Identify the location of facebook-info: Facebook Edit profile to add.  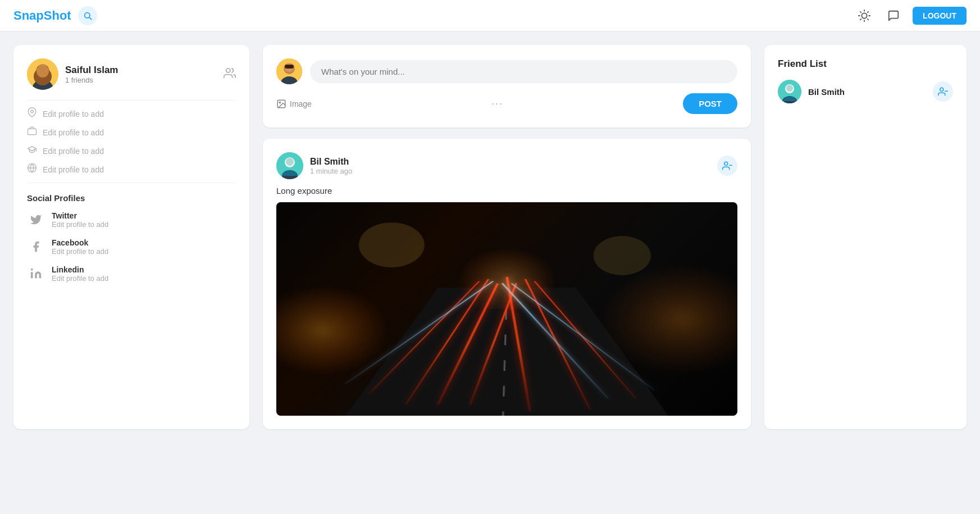
(80, 247).